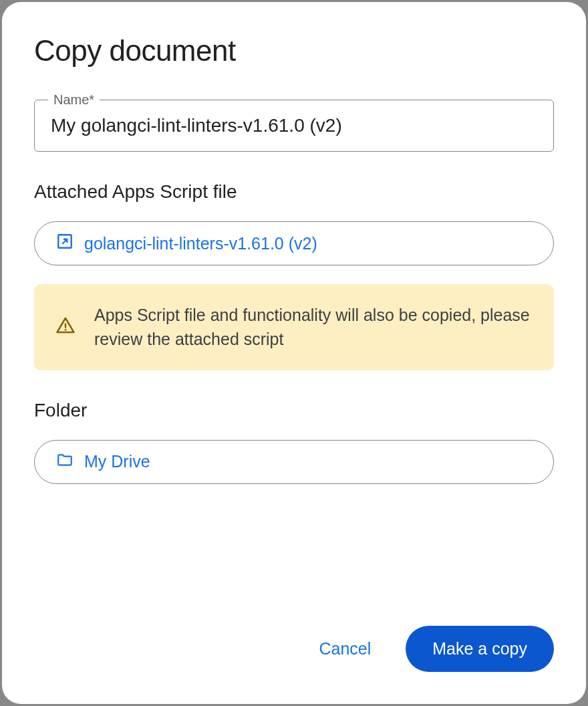  What do you see at coordinates (294, 462) in the screenshot?
I see `folder-chip: My Drive` at bounding box center [294, 462].